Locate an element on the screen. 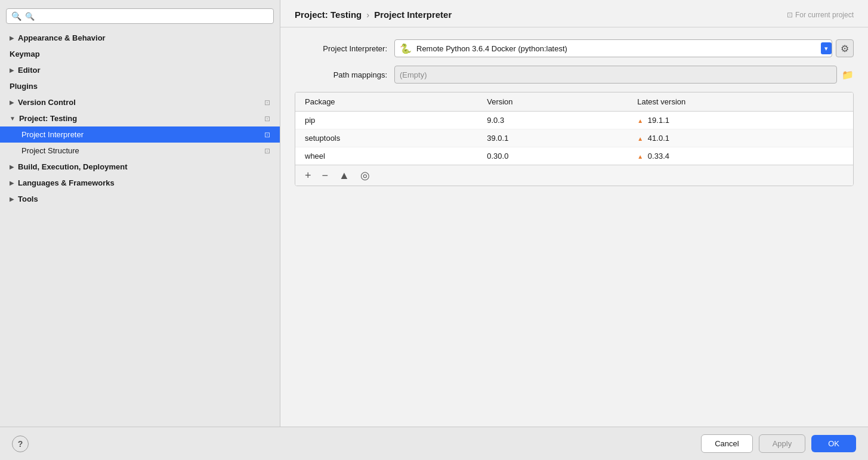 Image resolution: width=868 pixels, height=460 pixels. sidebar-item-tools: ▶ Tools is located at coordinates (140, 199).